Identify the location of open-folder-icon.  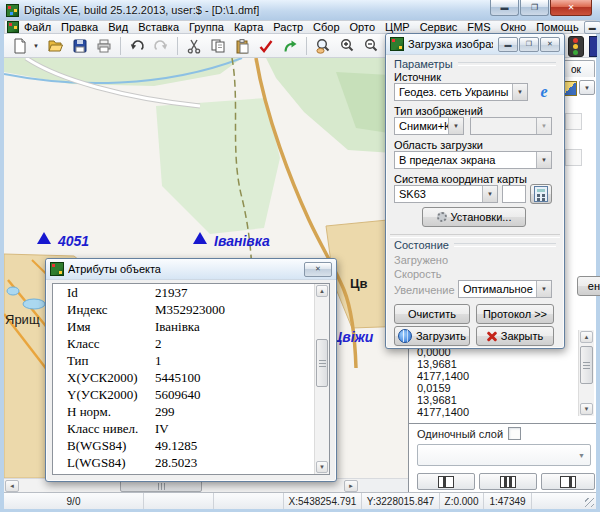
(56, 46).